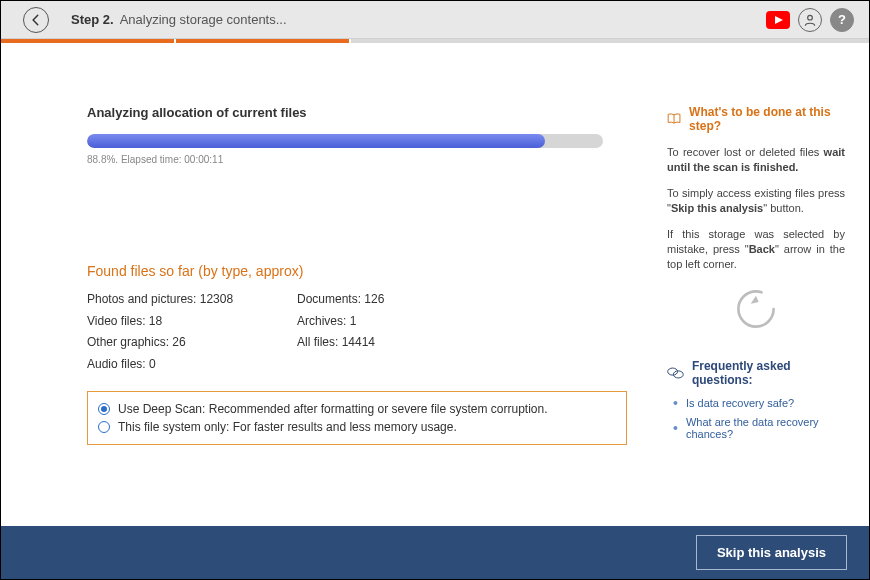 Image resolution: width=870 pixels, height=580 pixels. What do you see at coordinates (177, 300) in the screenshot?
I see `stat-photos: Photos and pictures: 12308` at bounding box center [177, 300].